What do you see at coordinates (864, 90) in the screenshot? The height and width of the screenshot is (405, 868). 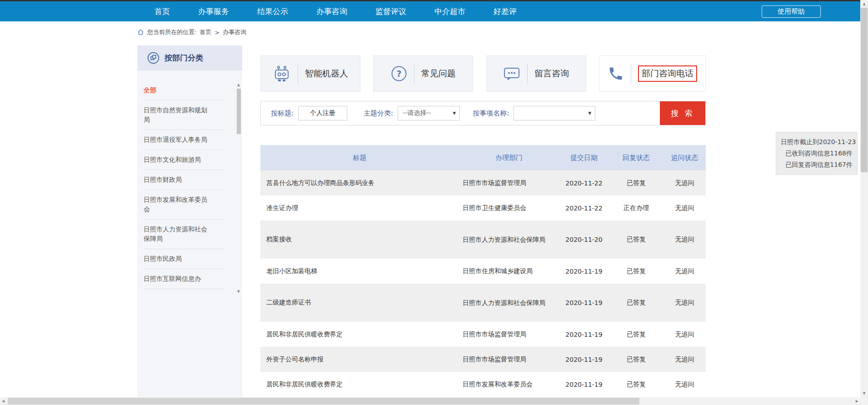 I see `vertical-scrollbar-thumb` at bounding box center [864, 90].